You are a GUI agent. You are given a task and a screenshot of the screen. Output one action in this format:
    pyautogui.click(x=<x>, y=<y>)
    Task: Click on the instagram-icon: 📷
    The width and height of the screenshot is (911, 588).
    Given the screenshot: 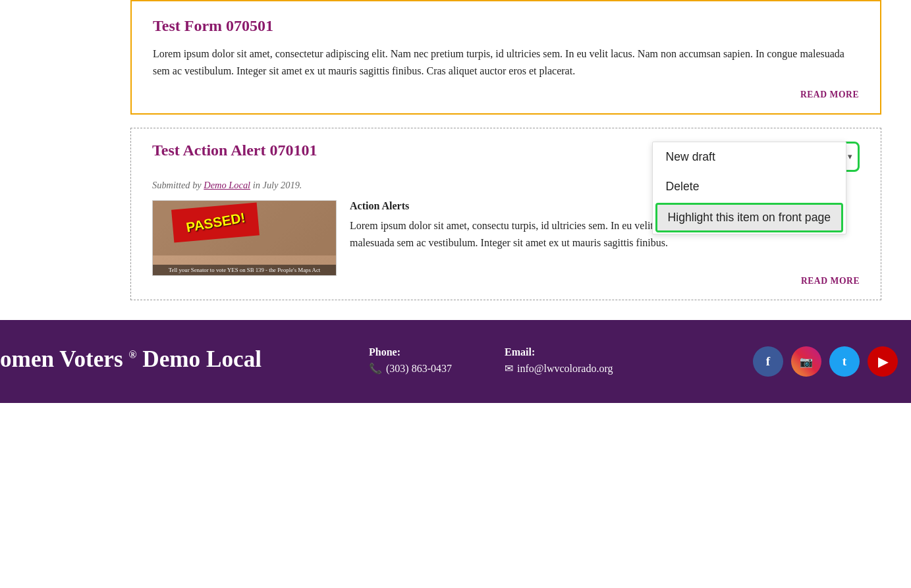 What is the action you would take?
    pyautogui.click(x=806, y=362)
    